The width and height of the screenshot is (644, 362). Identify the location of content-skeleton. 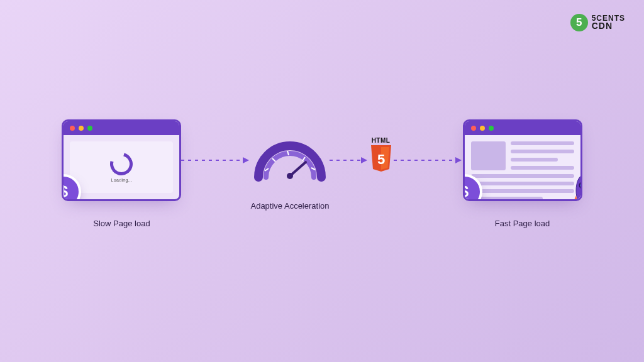
(523, 171).